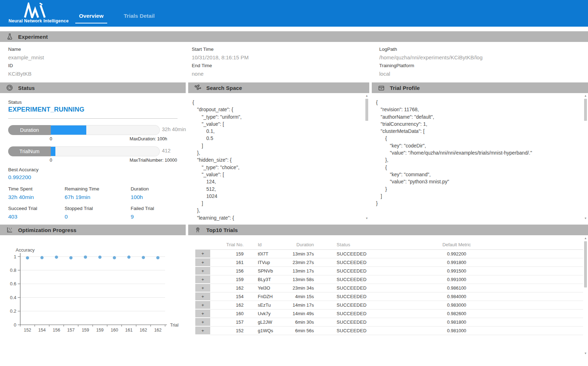  What do you see at coordinates (153, 160) in the screenshot?
I see `max-label: MaxTrialNumber: 10000` at bounding box center [153, 160].